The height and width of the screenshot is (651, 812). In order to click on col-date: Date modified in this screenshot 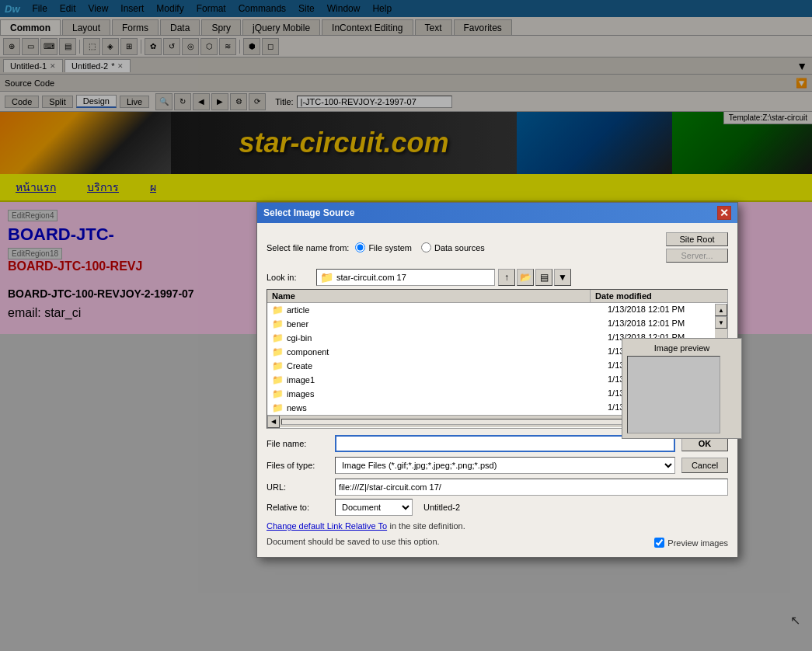, I will do `click(653, 296)`.